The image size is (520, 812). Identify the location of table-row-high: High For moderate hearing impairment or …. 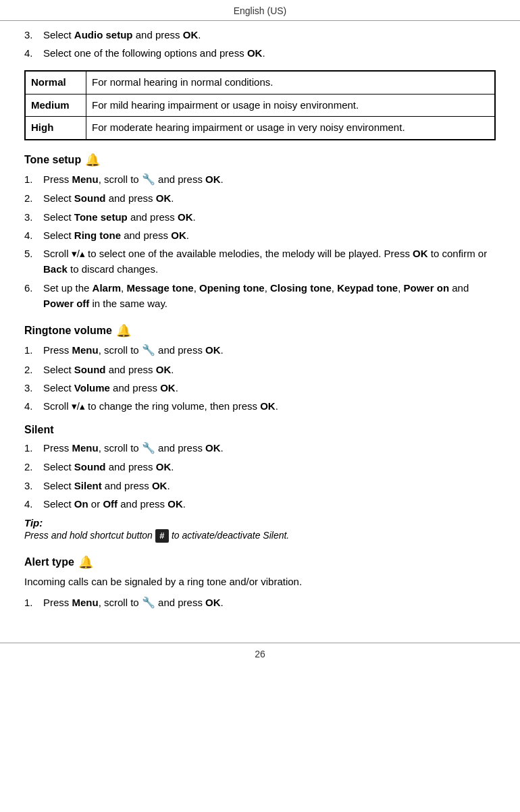
(261, 128).